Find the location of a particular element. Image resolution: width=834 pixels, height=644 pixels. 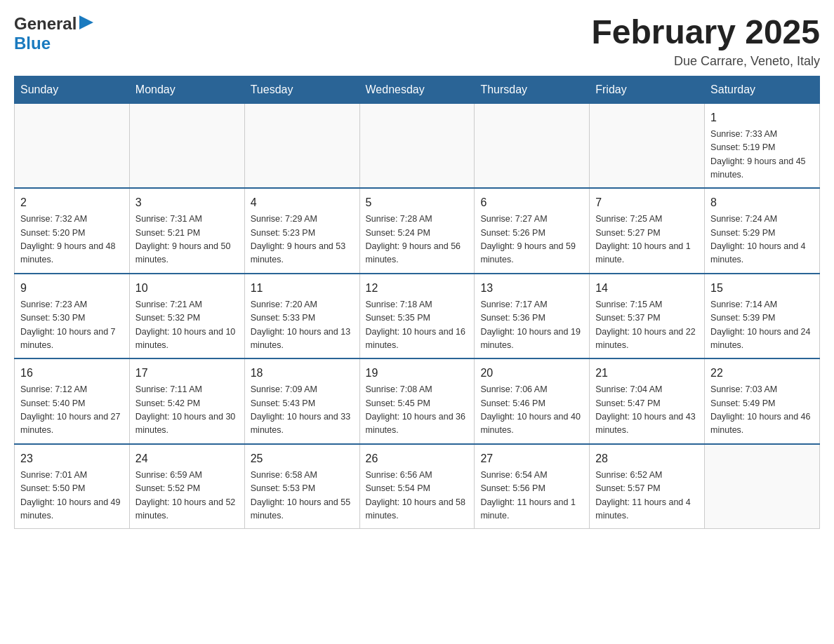

day-number: 12 is located at coordinates (417, 288).